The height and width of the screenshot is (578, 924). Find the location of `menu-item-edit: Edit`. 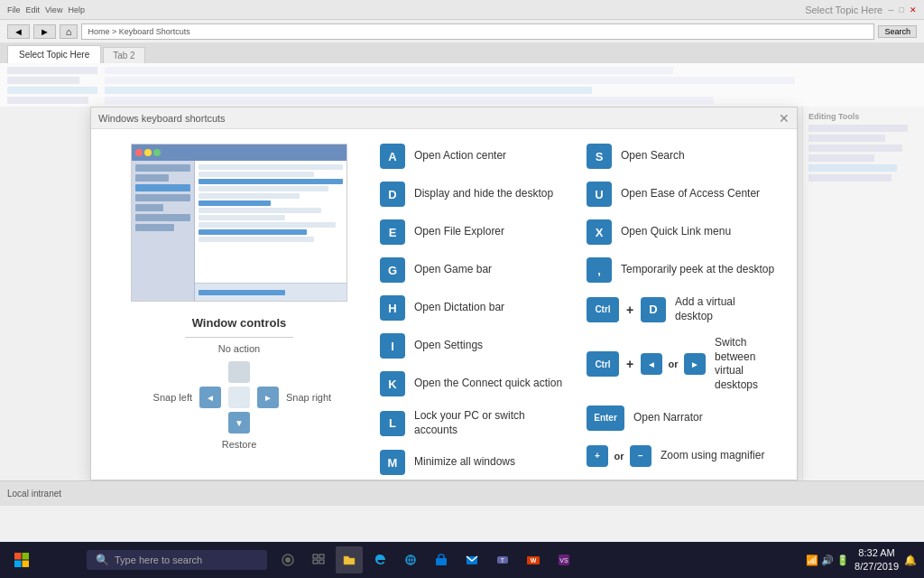

menu-item-edit: Edit is located at coordinates (33, 10).